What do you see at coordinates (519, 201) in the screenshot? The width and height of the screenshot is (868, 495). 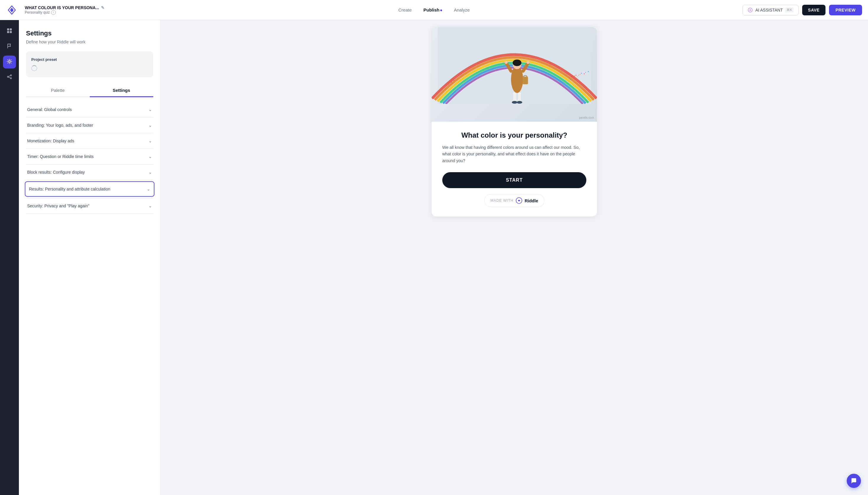 I see `riddle-logo-icon` at bounding box center [519, 201].